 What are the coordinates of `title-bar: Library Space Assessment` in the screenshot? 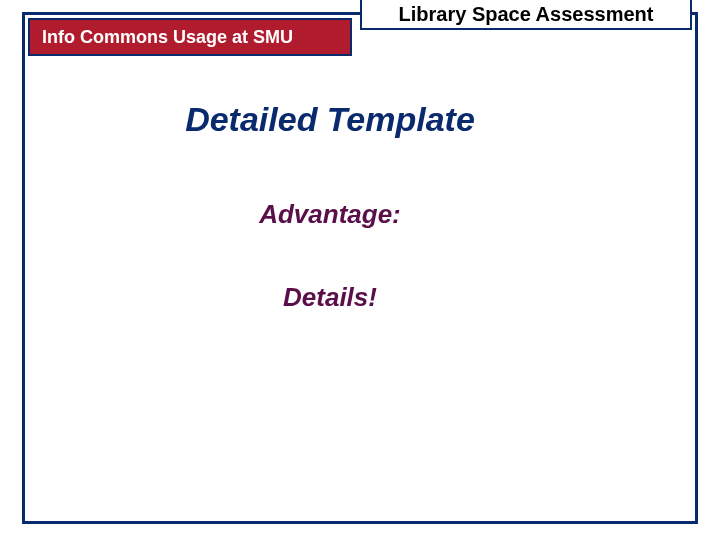 It's located at (526, 15).